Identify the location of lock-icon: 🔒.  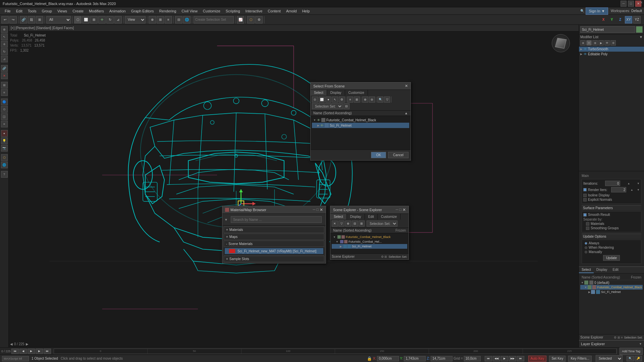
(370, 359).